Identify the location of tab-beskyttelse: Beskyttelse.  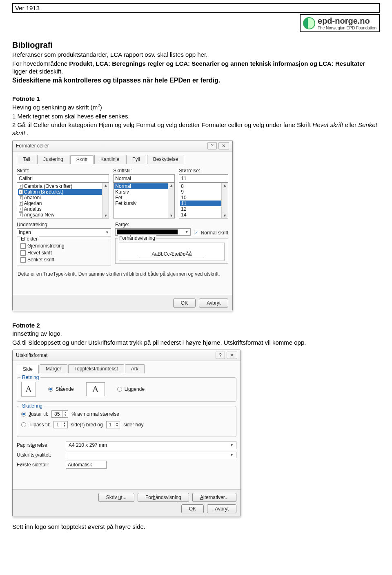
(166, 159).